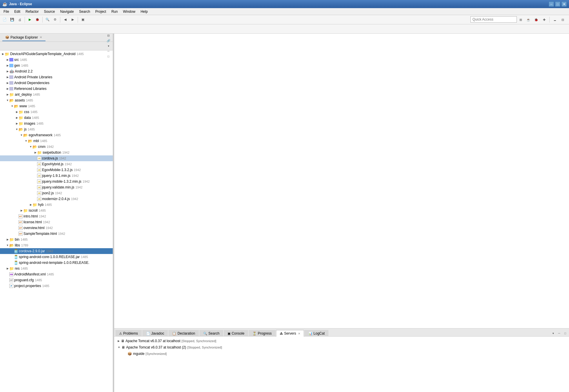 The height and width of the screenshot is (392, 569). Describe the element at coordinates (56, 205) in the screenshot. I see `tree-item-hyb: ▶📁hyb1485` at that location.